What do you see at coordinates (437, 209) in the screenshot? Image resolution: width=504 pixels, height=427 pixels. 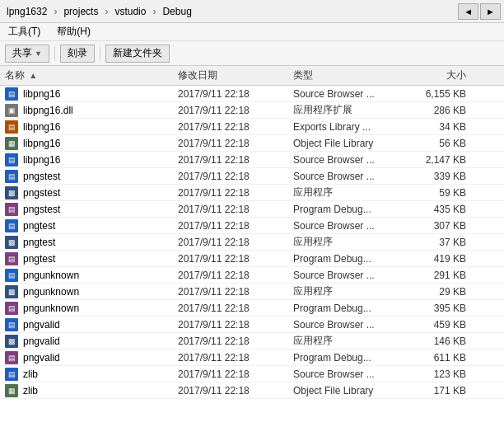 I see `file-size: 435 KB` at bounding box center [437, 209].